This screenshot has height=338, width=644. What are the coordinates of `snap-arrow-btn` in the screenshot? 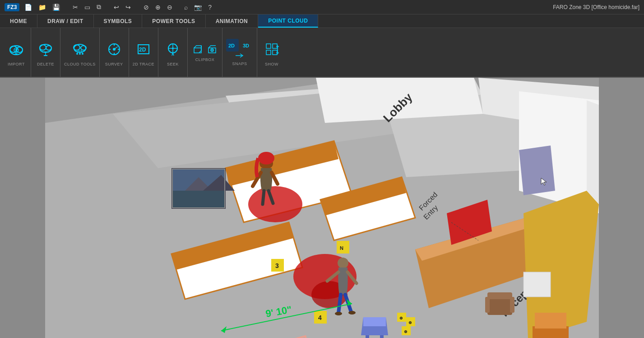 It's located at (240, 56).